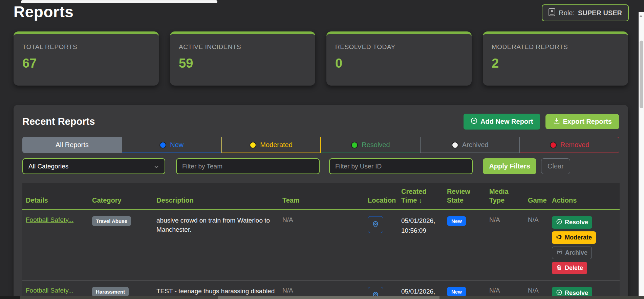  Describe the element at coordinates (322, 196) in the screenshot. I see `col-header-team: Team` at that location.